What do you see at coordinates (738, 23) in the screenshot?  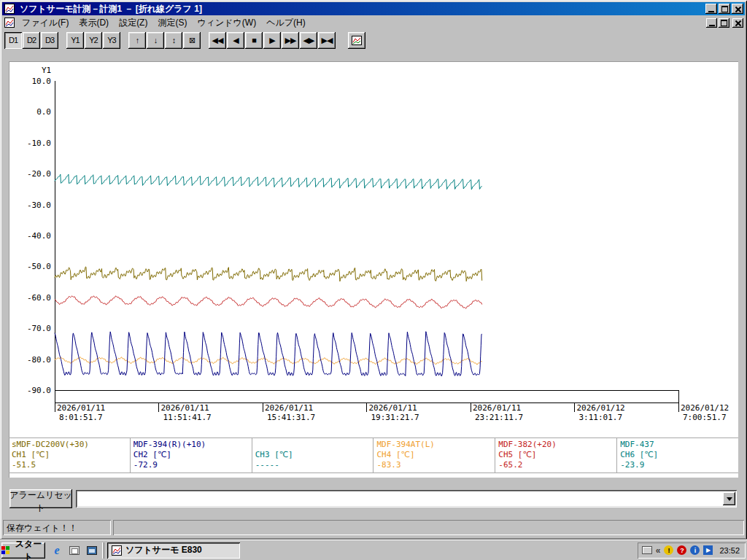 I see `close-icon` at bounding box center [738, 23].